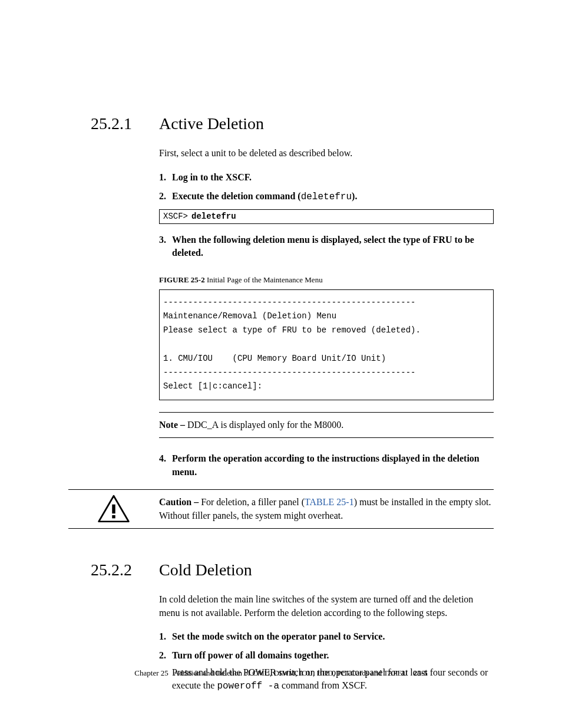 This screenshot has height=728, width=562. I want to click on caution-block: Caution – For deletion, a filler panel (…, so click(281, 509).